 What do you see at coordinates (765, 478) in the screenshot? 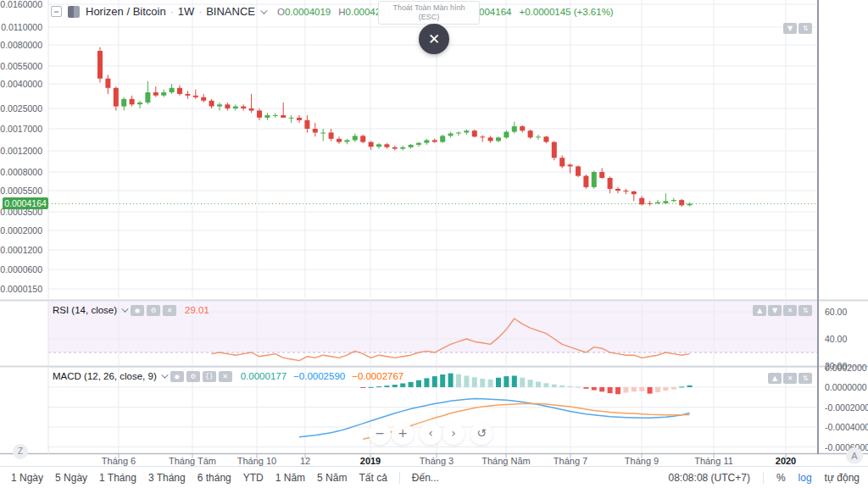
I see `toolbar-right: 08:08:08 (UTC+7) % log tự động` at bounding box center [765, 478].